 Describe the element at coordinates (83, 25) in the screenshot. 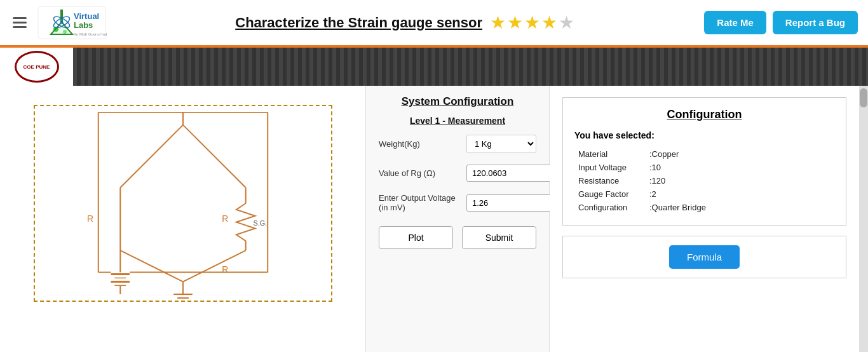

I see `svg-text: Labs` at that location.